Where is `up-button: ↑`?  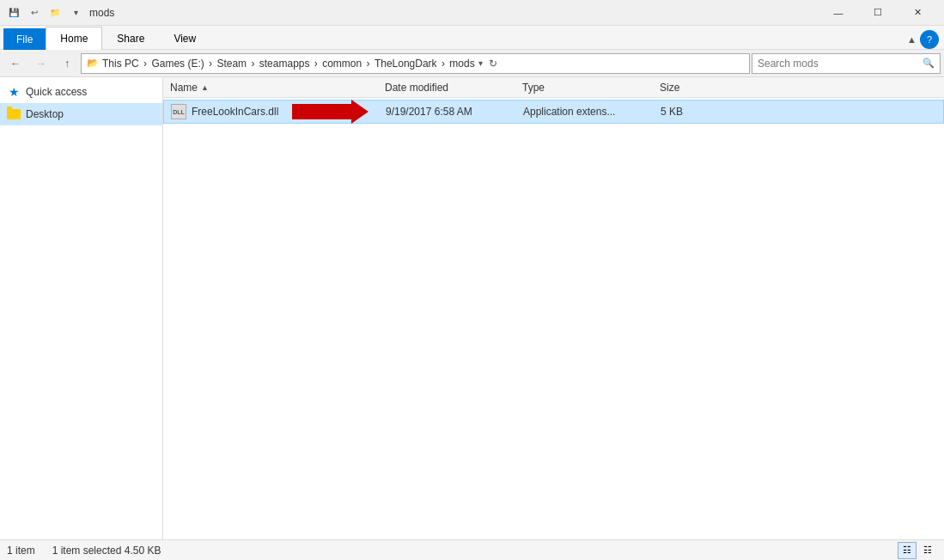 up-button: ↑ is located at coordinates (67, 64).